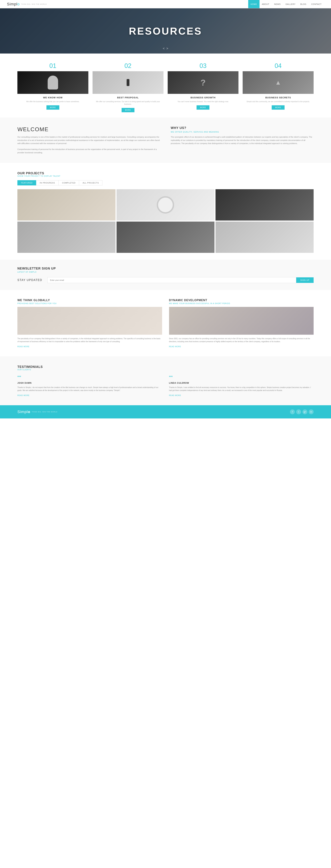 This screenshot has height=868, width=331. Describe the element at coordinates (165, 87) in the screenshot. I see `features-grid: 01 We Know How We offer the business sol…` at that location.